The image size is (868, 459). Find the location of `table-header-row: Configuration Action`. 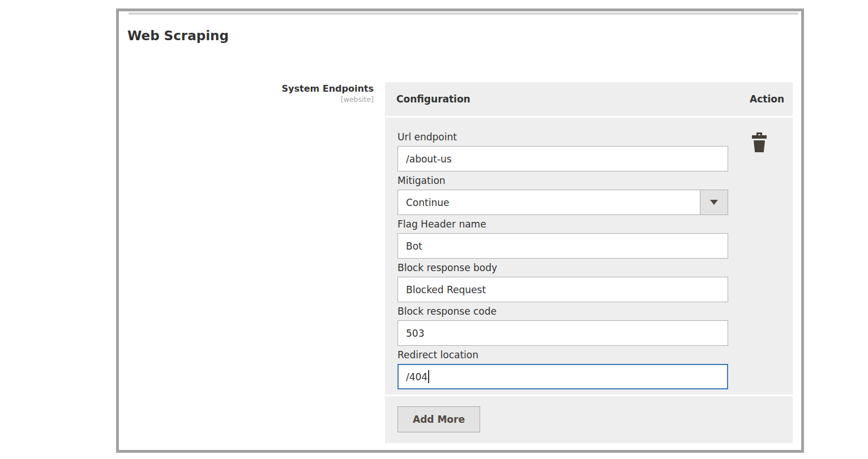

table-header-row: Configuration Action is located at coordinates (589, 99).